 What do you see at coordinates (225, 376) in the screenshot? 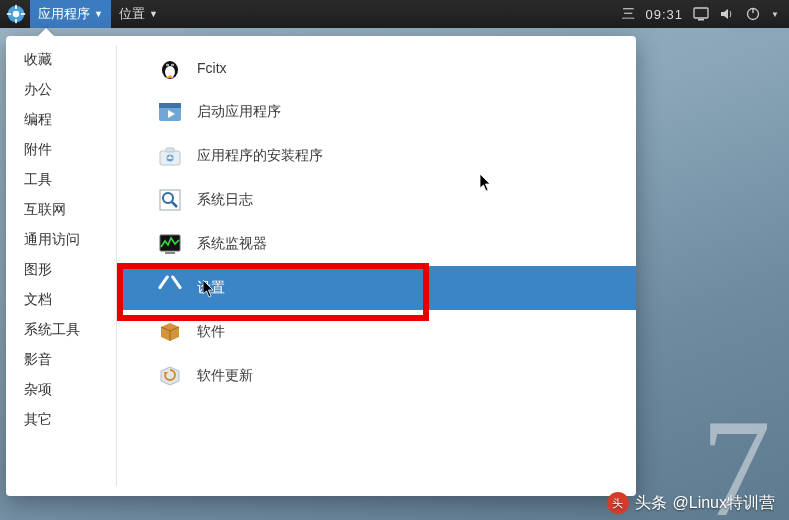
I see `app-label: 软件更新` at bounding box center [225, 376].